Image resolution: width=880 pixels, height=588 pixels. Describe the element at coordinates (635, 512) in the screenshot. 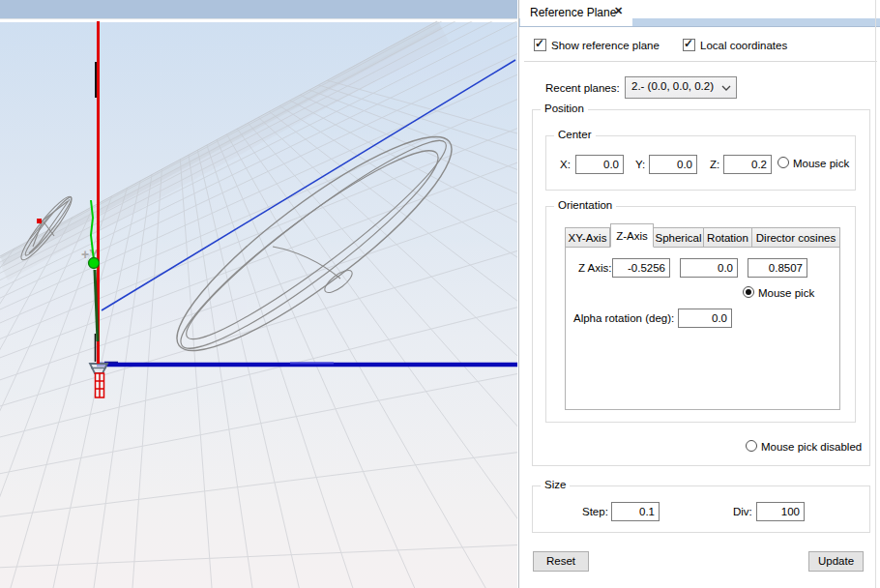

I see `step-input` at that location.